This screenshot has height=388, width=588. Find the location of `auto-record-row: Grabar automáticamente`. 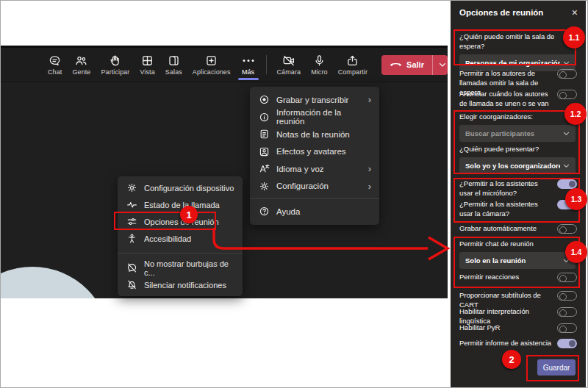

auto-record-row: Grabar automáticamente is located at coordinates (518, 229).